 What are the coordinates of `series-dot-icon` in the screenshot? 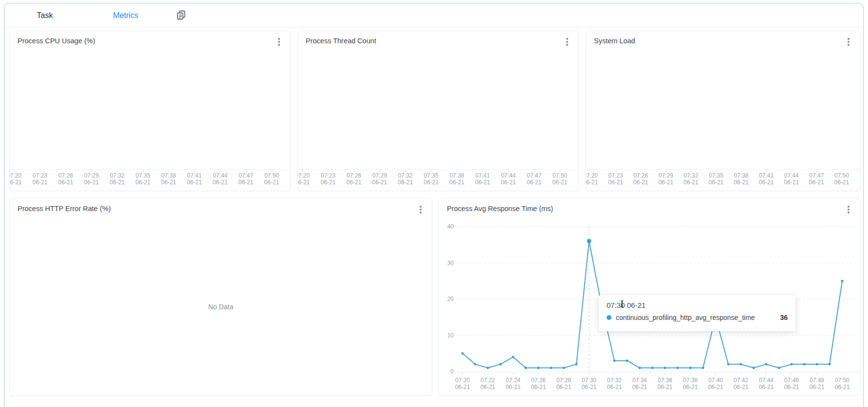 It's located at (609, 318).